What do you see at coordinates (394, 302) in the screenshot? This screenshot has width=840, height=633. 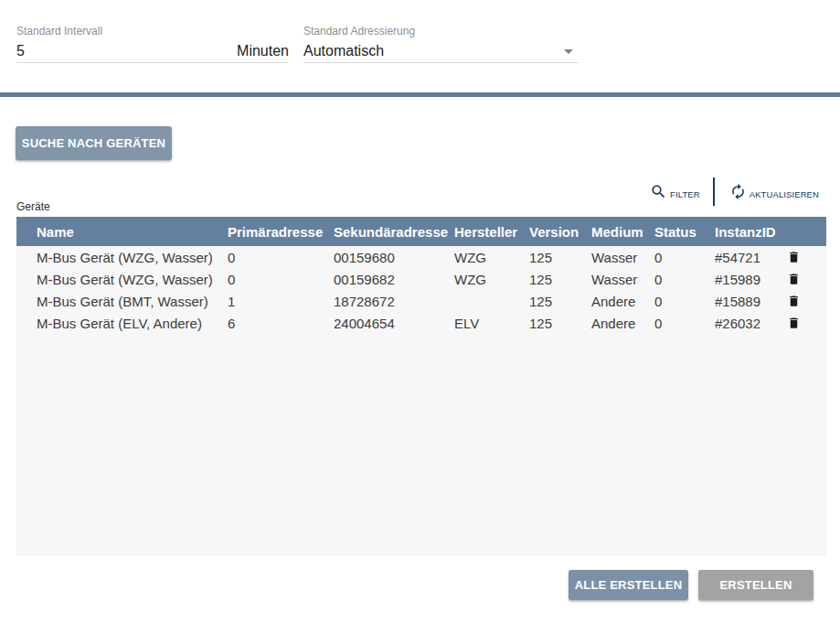 I see `cell-secondary-address: 18728672` at bounding box center [394, 302].